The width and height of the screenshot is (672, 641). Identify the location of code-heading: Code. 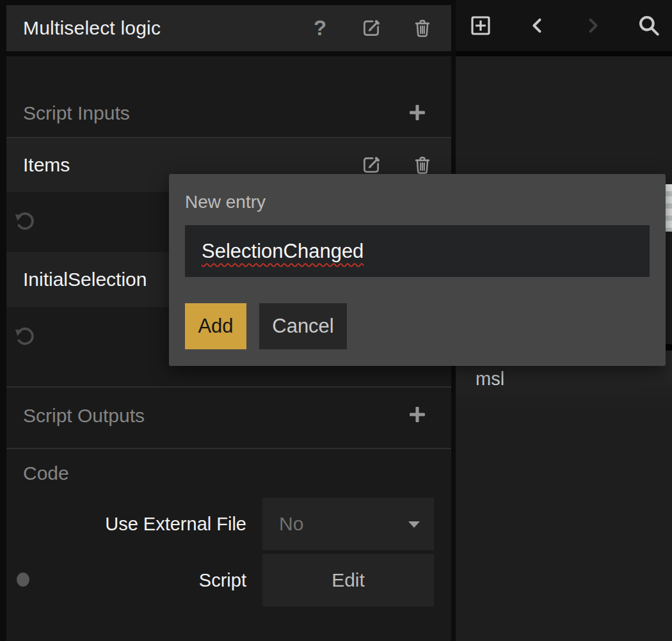
(46, 473).